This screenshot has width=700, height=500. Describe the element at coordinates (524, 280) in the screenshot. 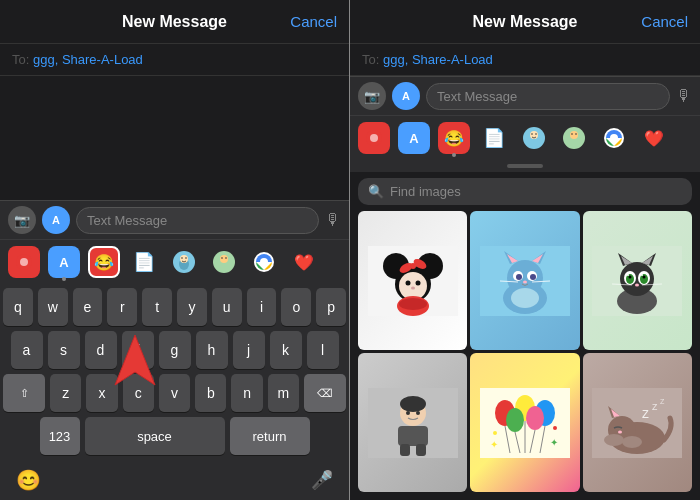

I see `gif-cell-blue-cat` at that location.